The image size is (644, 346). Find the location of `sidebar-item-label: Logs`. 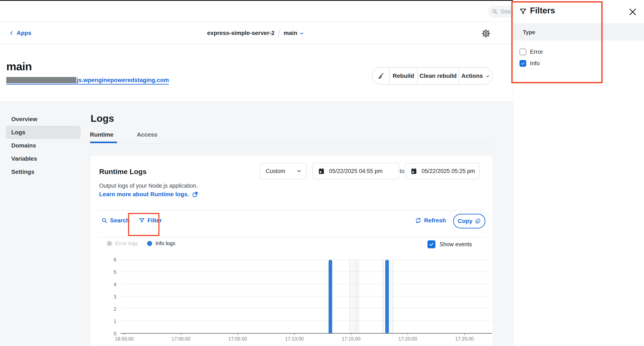

sidebar-item-label: Logs is located at coordinates (18, 132).